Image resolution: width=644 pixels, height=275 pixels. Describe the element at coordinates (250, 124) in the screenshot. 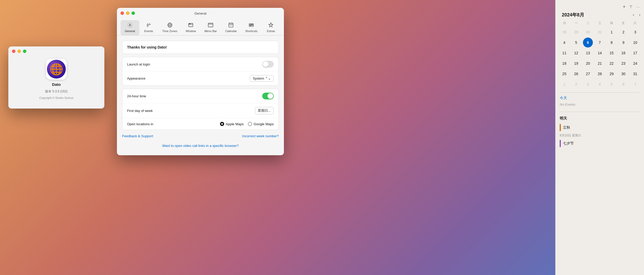

I see `google-maps-radio` at that location.